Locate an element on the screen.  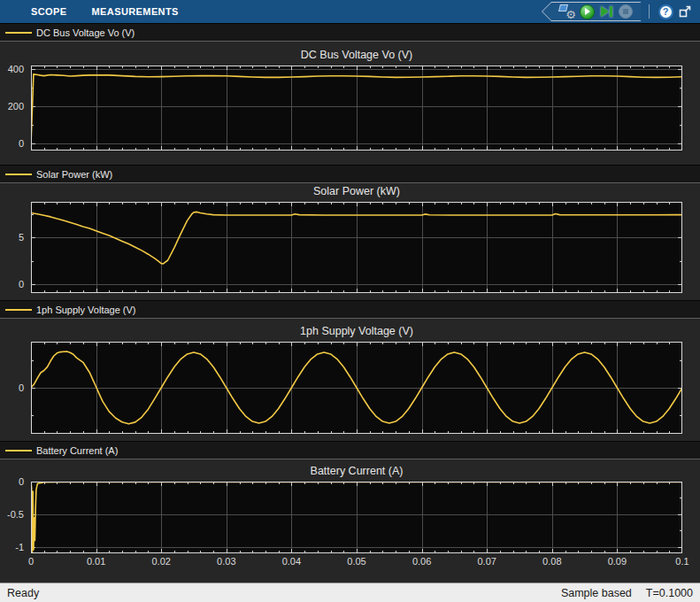
y-tick-label: 200 is located at coordinates (16, 106).